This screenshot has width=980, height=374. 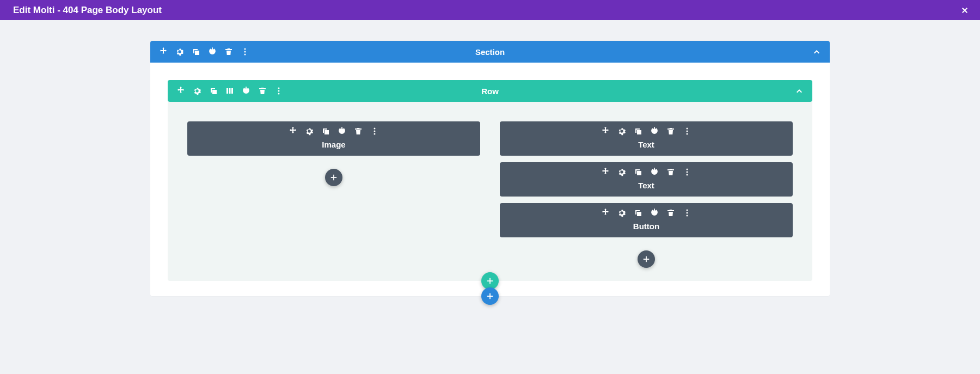 What do you see at coordinates (646, 220) in the screenshot?
I see `module-button: Button` at bounding box center [646, 220].